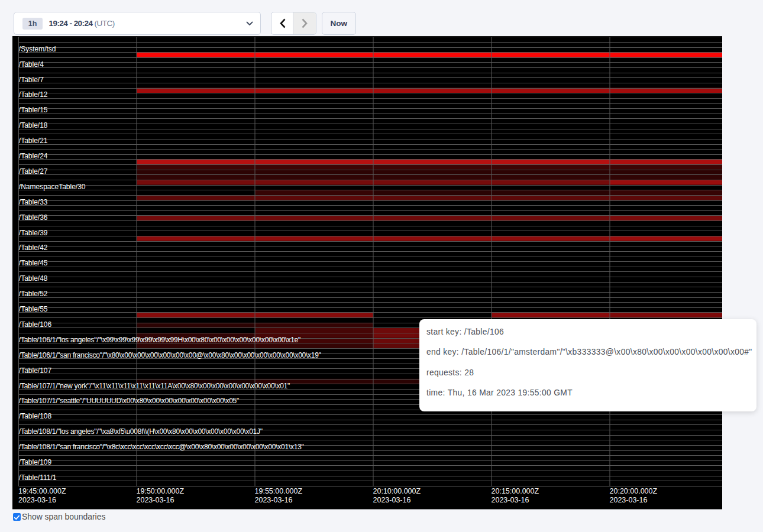 The width and height of the screenshot is (763, 532). What do you see at coordinates (38, 49) in the screenshot?
I see `svg-text: /System/tsd` at bounding box center [38, 49].